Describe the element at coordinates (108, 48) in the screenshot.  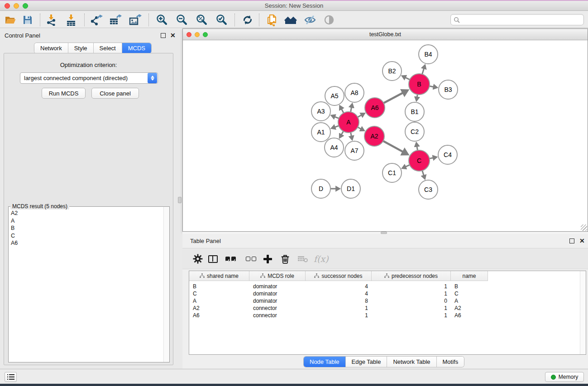
I see `tab-select: Select` at that location.